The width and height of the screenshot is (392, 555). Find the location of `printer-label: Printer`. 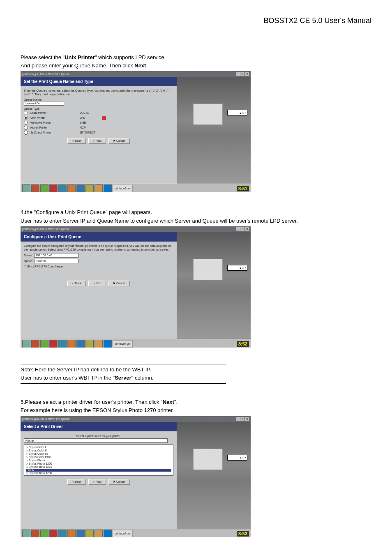

printer-label: Printer is located at coordinates (96, 440).